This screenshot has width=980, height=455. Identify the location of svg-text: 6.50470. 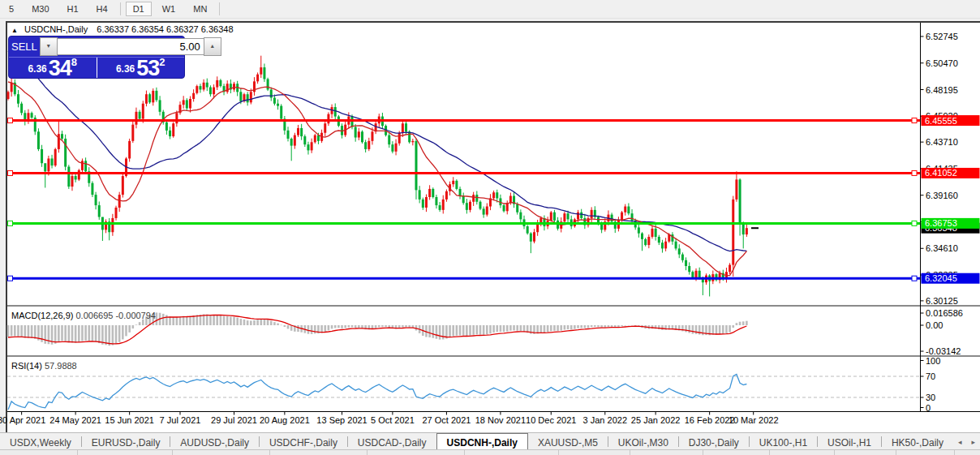
(942, 63).